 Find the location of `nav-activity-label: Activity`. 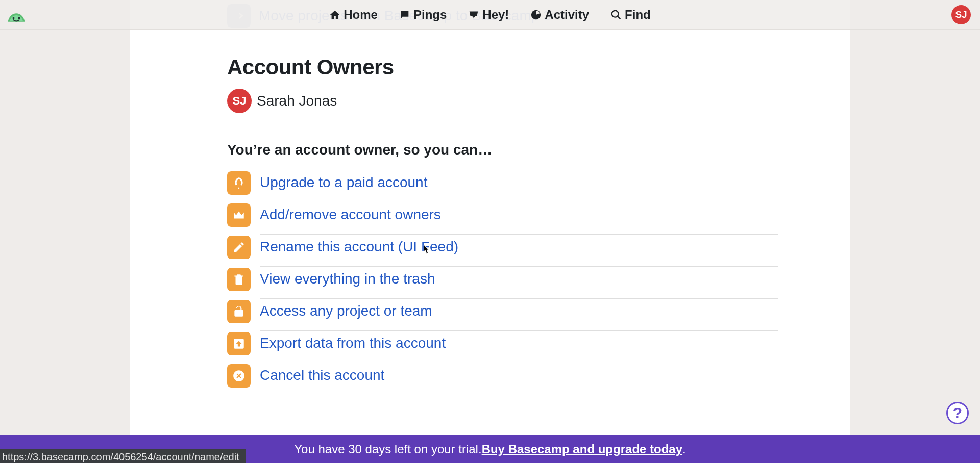

nav-activity-label: Activity is located at coordinates (567, 15).